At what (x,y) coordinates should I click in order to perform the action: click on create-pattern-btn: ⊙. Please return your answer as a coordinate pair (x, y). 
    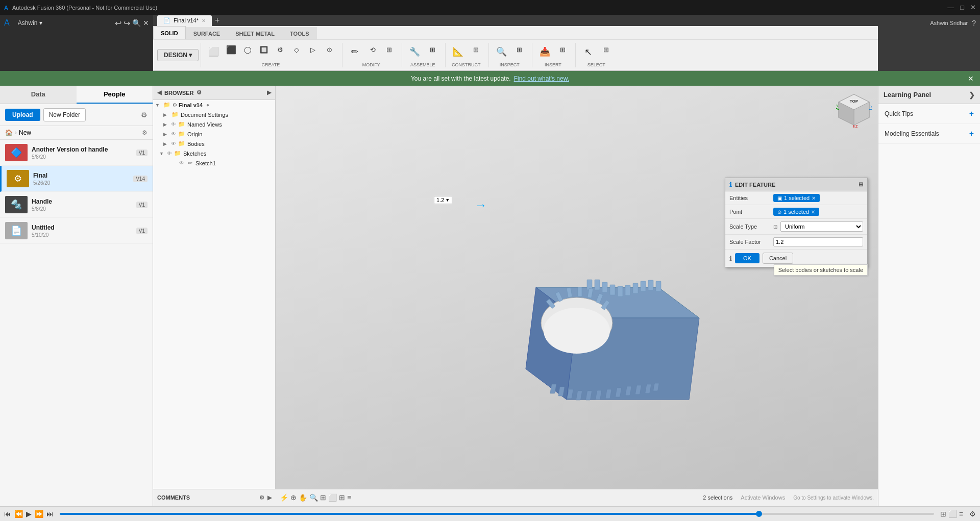
    Looking at the image, I should click on (329, 50).